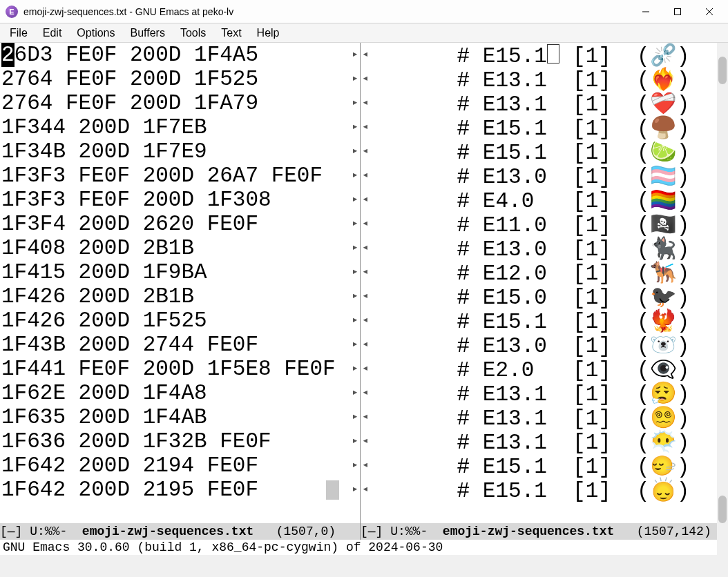  I want to click on text-line: 1F43B 200D 2744 FE0F, so click(180, 345).